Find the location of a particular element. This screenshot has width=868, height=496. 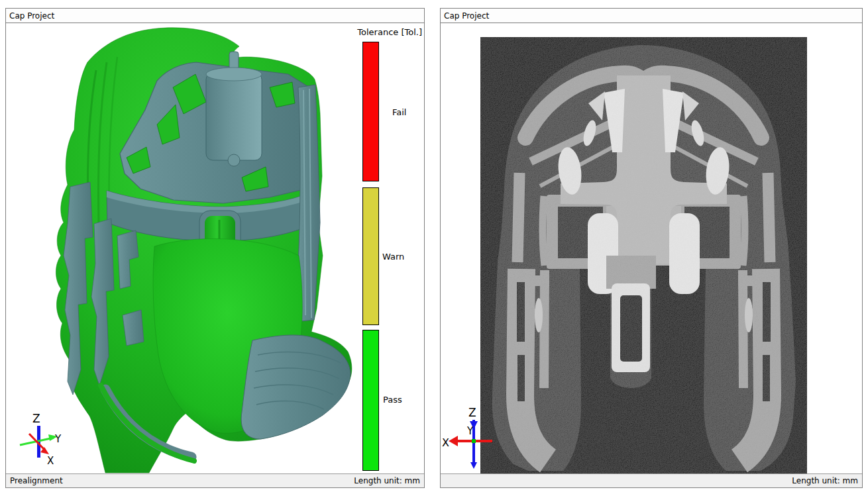

pass-label: Pass is located at coordinates (392, 400).